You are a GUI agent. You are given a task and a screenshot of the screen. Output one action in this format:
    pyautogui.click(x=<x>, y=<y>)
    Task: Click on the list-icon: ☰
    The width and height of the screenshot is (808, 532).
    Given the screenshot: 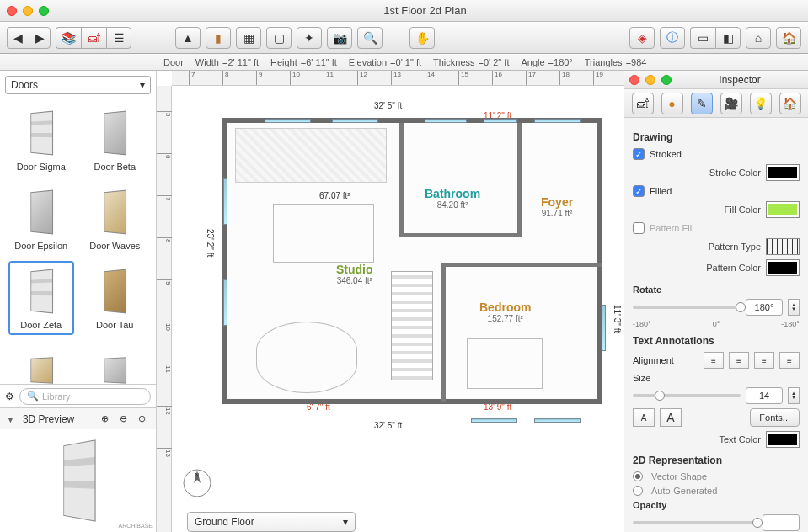 What is the action you would take?
    pyautogui.click(x=119, y=38)
    